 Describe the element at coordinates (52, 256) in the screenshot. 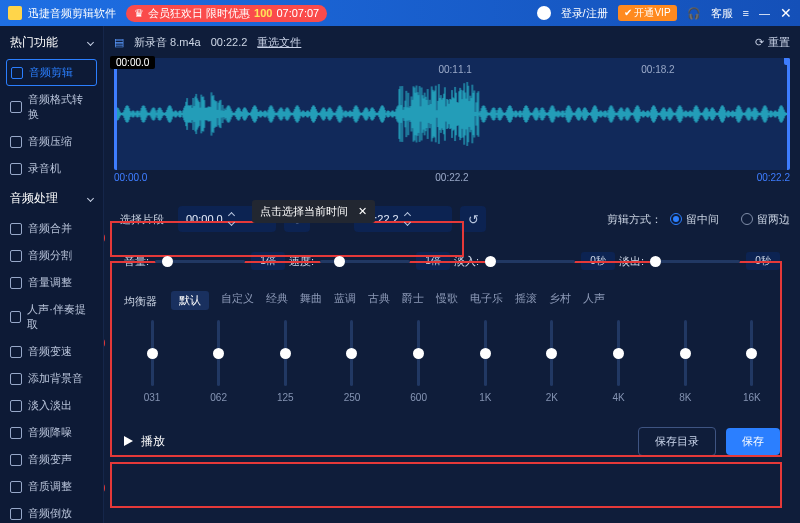

I see `sidebar-item-1: 音频分割` at that location.